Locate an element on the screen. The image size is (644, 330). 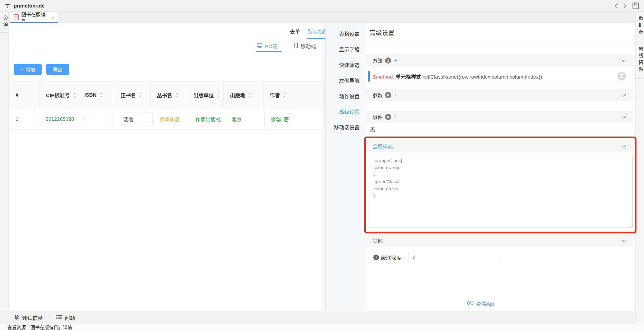
add-event-icon: + is located at coordinates (396, 117).